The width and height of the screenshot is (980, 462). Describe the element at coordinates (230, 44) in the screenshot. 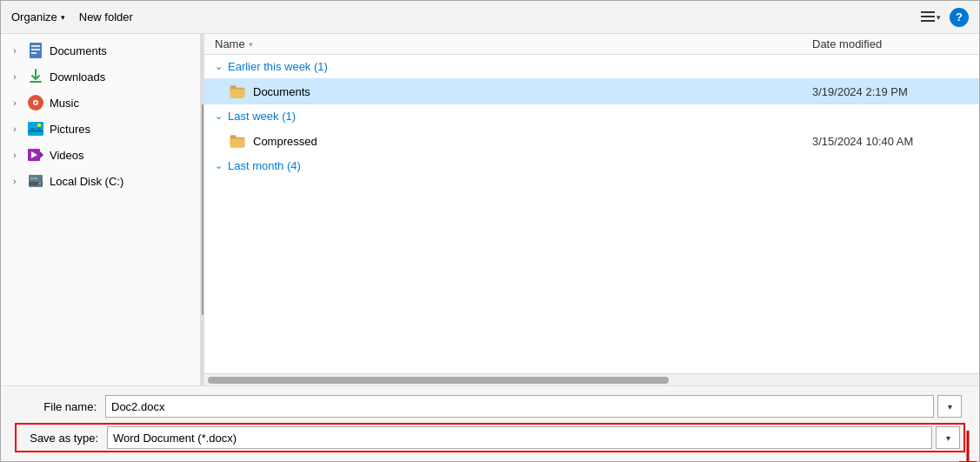

I see `col-name-label: Name` at that location.